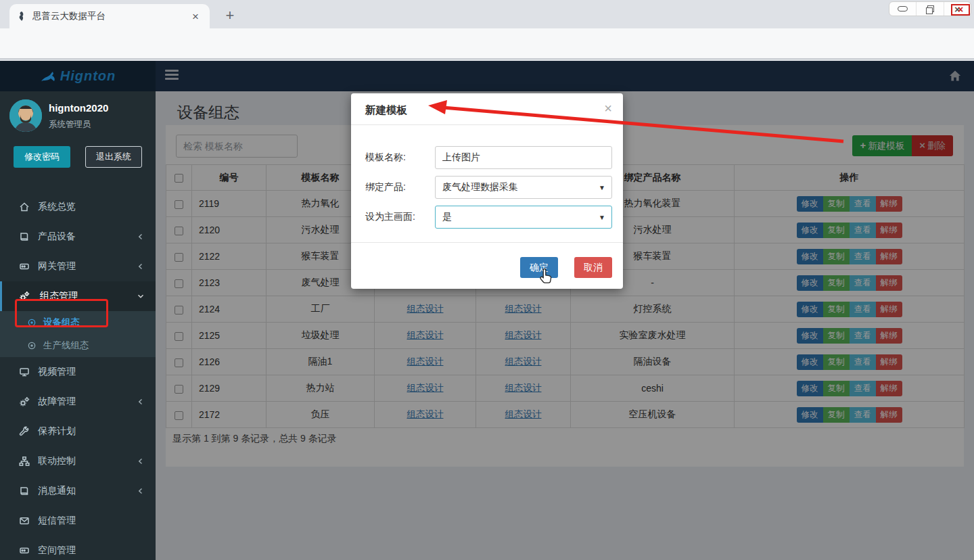 Image resolution: width=974 pixels, height=560 pixels. What do you see at coordinates (929, 9) in the screenshot?
I see `window-restore-button` at bounding box center [929, 9].